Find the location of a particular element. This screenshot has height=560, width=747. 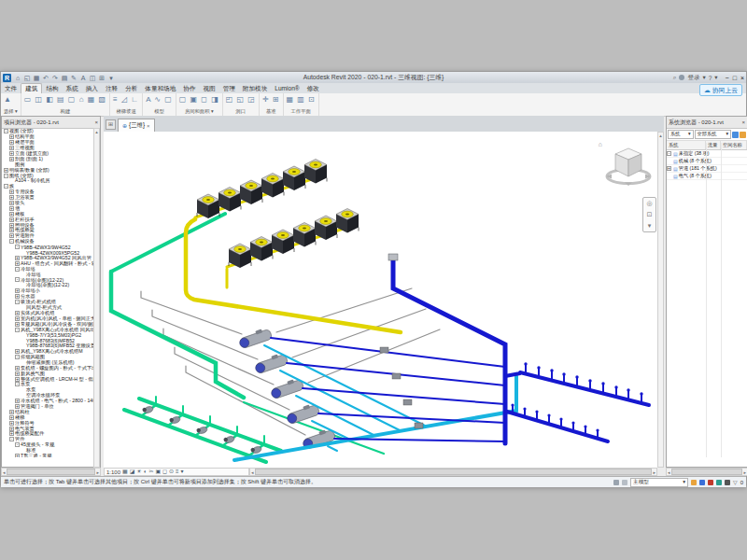

save-icon: ▦ is located at coordinates (36, 78).